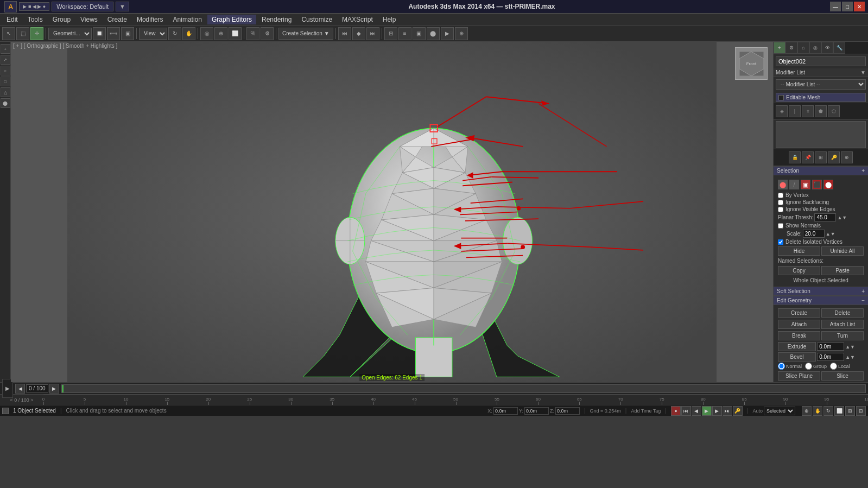  I want to click on set-key: ◆, so click(359, 34).